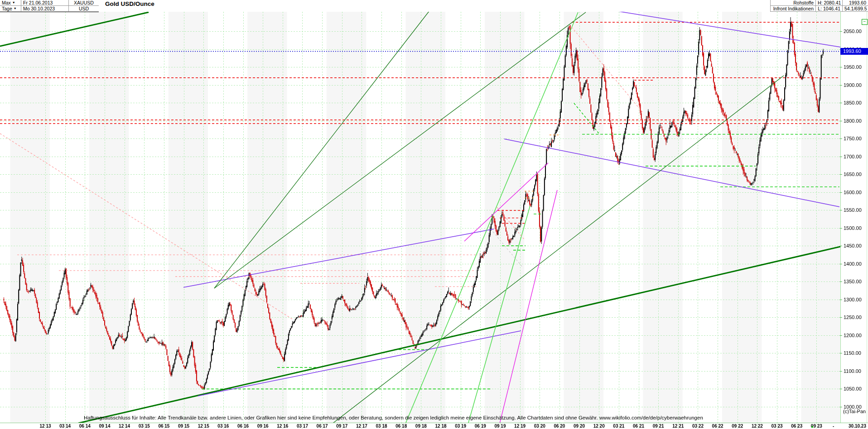 The image size is (868, 429). I want to click on time-axis-label: 09 22, so click(738, 426).